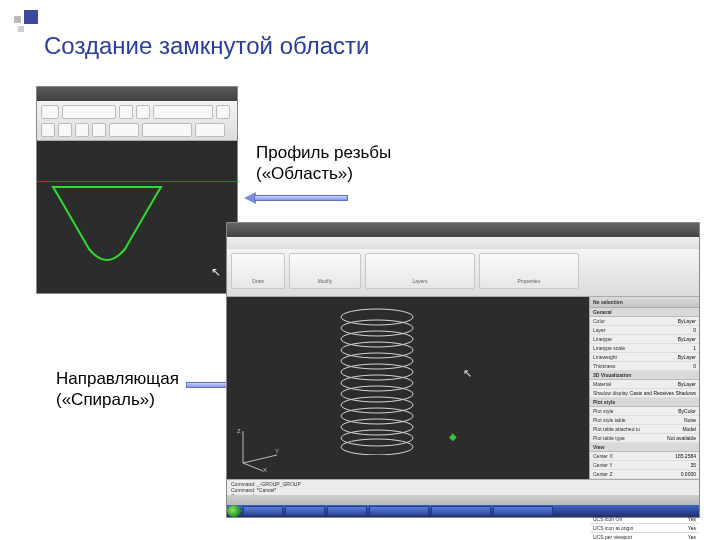 This screenshot has width=720, height=540. I want to click on s1-viewport: ↖, so click(137, 217).